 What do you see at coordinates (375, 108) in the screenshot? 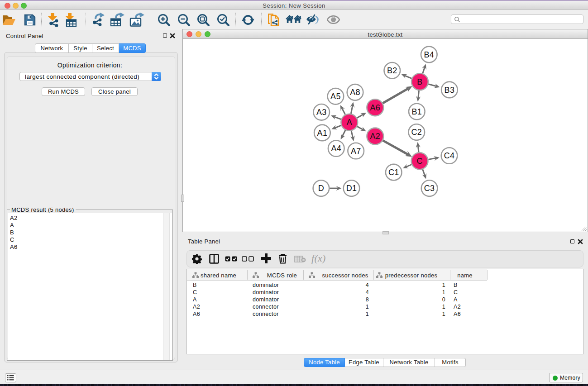
I see `svg-text: A6` at bounding box center [375, 108].